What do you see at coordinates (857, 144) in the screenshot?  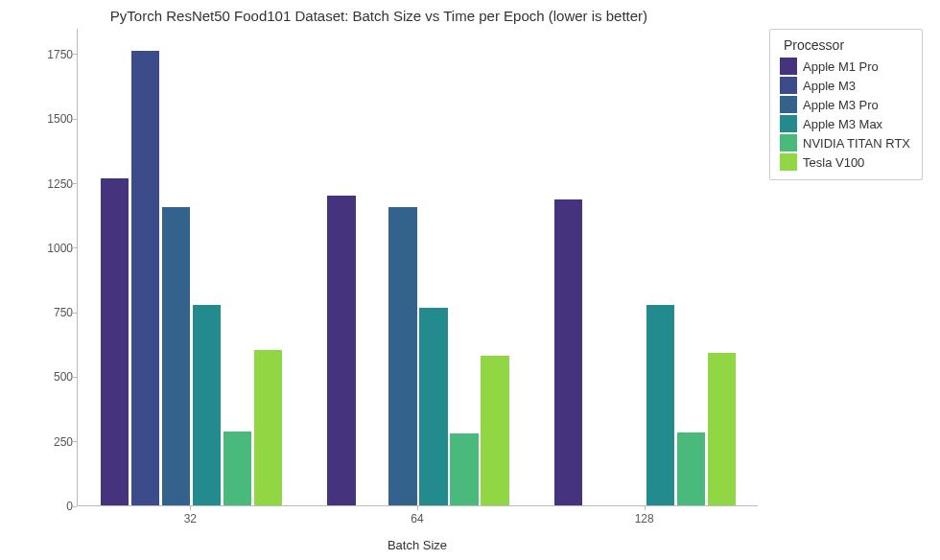 I see `legend-label: NVIDIA TITAN RTX` at bounding box center [857, 144].